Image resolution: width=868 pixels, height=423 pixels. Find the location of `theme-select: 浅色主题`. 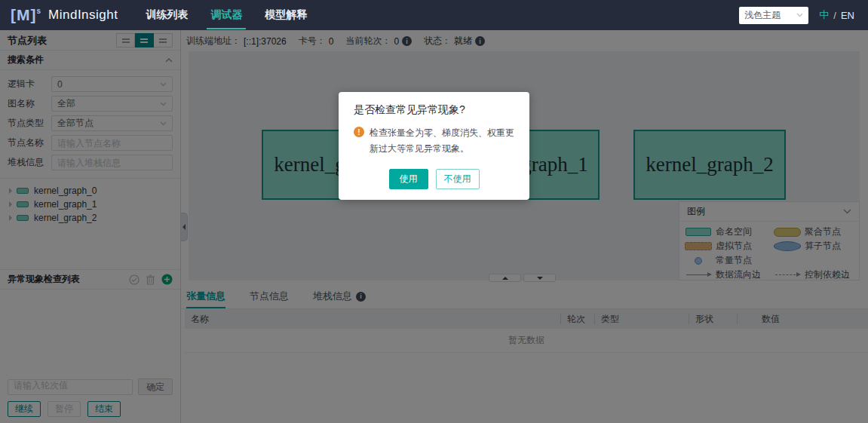

theme-select: 浅色主题 is located at coordinates (774, 15).